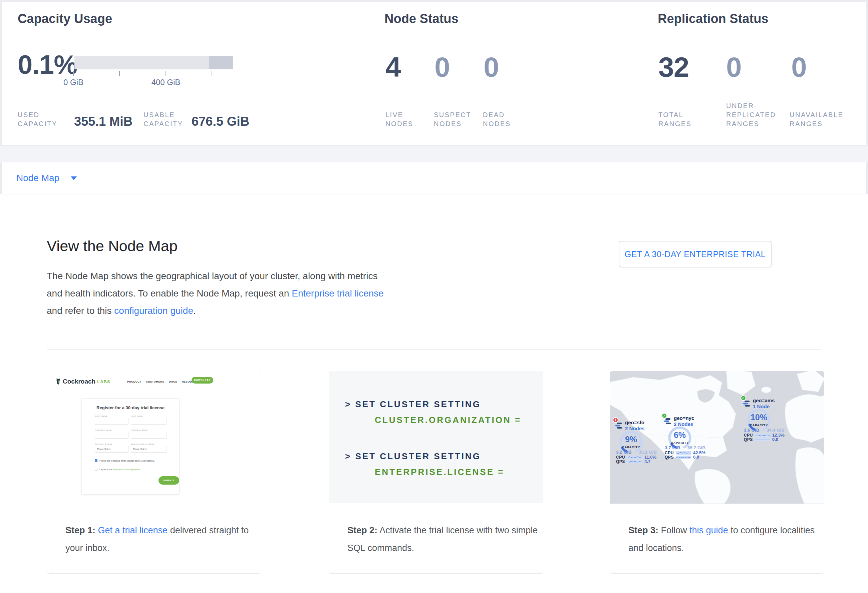  Describe the element at coordinates (103, 430) in the screenshot. I see `field-label: COMPANY NAME` at that location.